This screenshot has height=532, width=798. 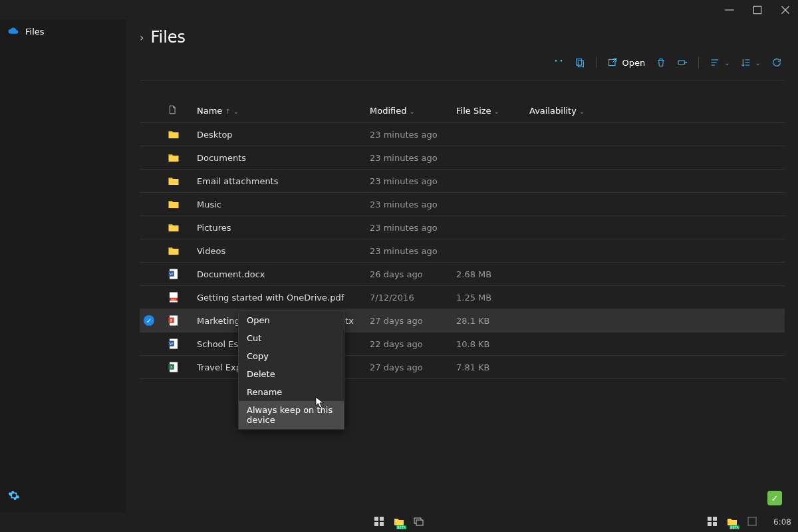 I want to click on file-size: 7.81 KB, so click(x=489, y=367).